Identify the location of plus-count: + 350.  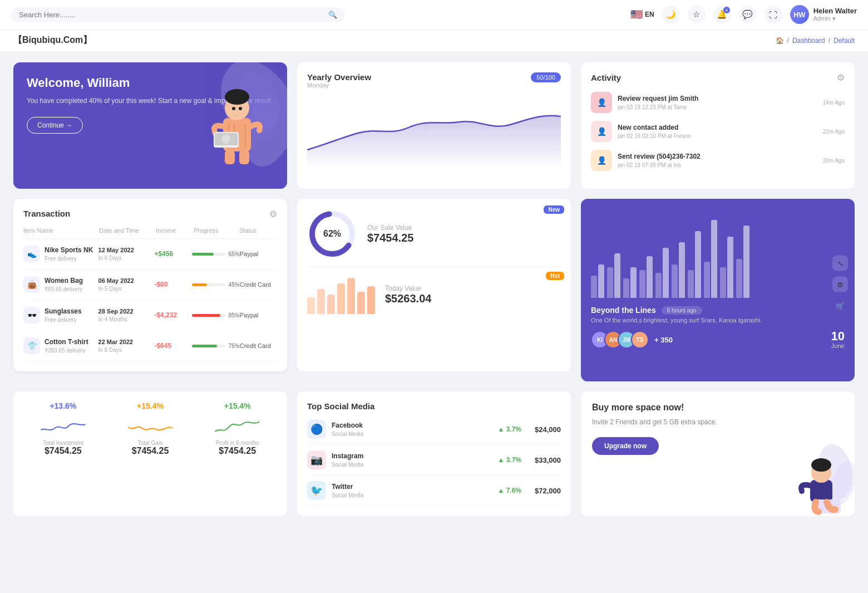
(663, 340).